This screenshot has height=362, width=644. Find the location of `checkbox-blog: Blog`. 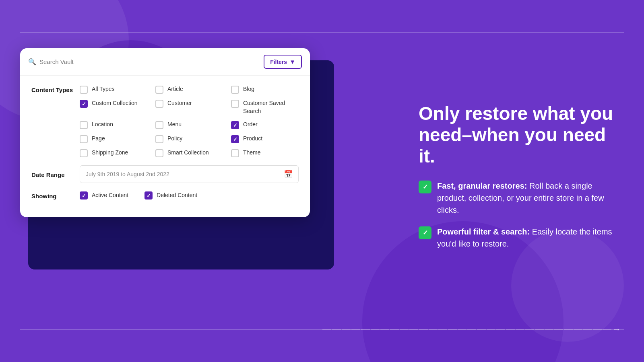

checkbox-blog: Blog is located at coordinates (265, 89).